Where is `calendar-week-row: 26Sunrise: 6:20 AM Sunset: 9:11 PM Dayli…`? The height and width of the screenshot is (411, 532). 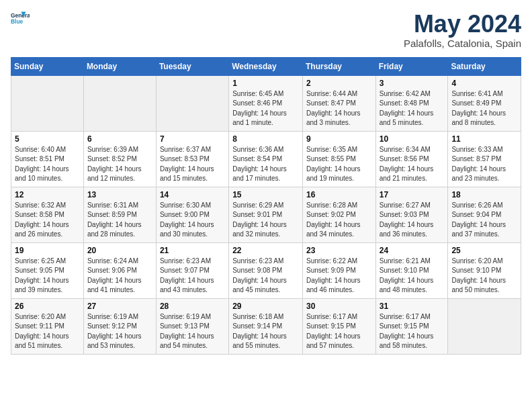
calendar-week-row: 26Sunrise: 6:20 AM Sunset: 9:11 PM Dayli… is located at coordinates (266, 326).